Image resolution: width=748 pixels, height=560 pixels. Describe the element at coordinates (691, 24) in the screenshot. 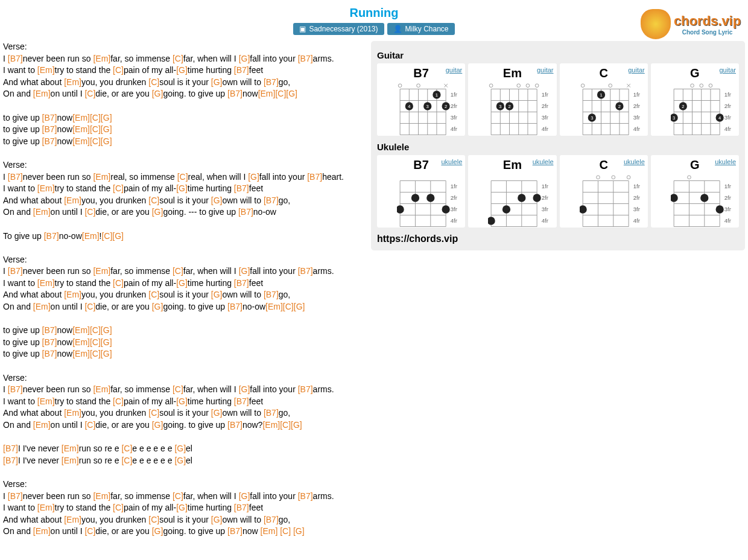

I see `site-logo: chords.vip Chord Song Lyric` at that location.